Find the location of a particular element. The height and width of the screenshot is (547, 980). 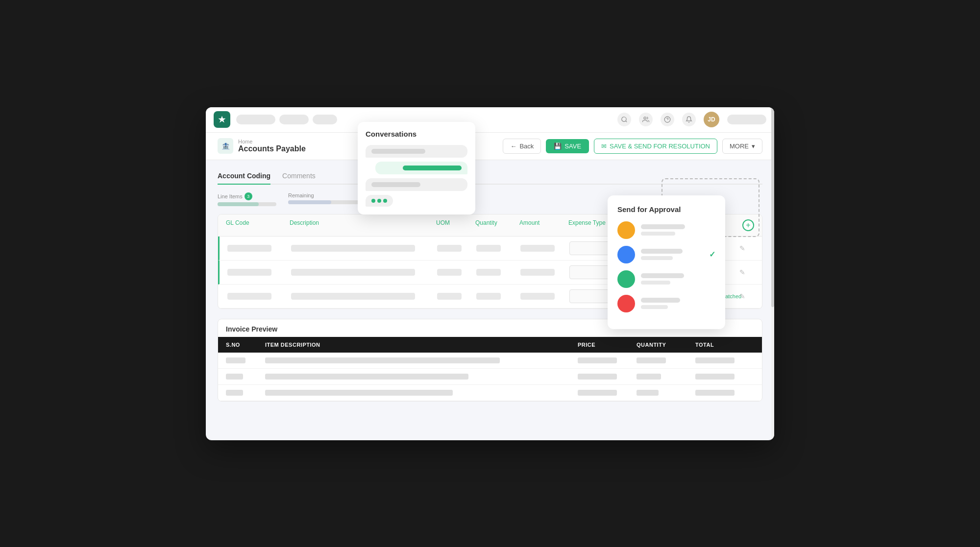

quantity-cell is located at coordinates (489, 248).